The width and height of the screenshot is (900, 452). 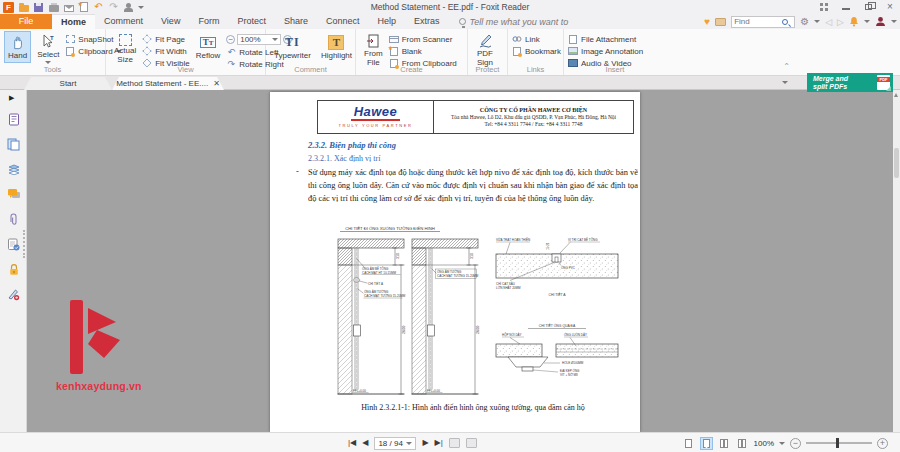 I want to click on tab-view: View, so click(x=170, y=22).